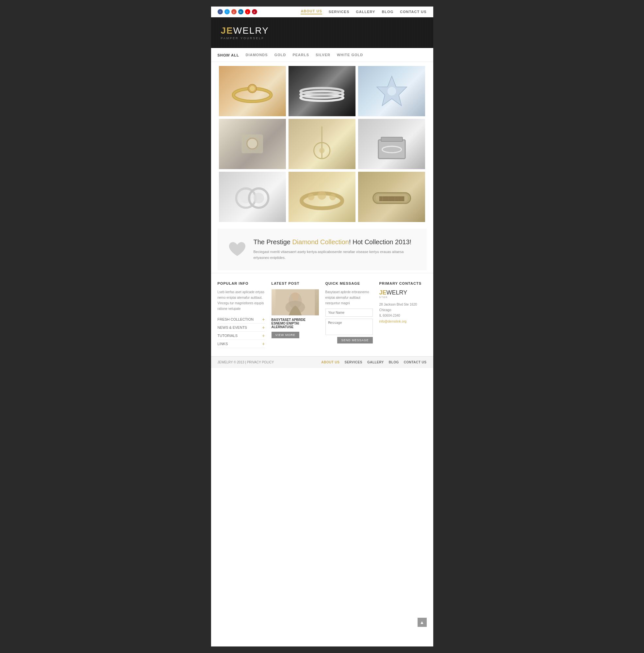 The image size is (644, 653). Describe the element at coordinates (353, 362) in the screenshot. I see `footer-nav-services: SERVICES` at that location.